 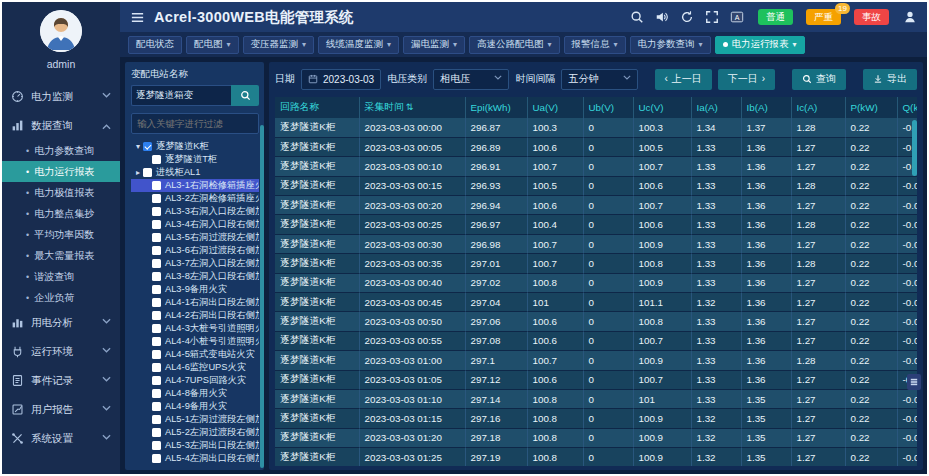 I want to click on sidebar-subitem-电力极值报表: •电力极值报表, so click(x=61, y=192).